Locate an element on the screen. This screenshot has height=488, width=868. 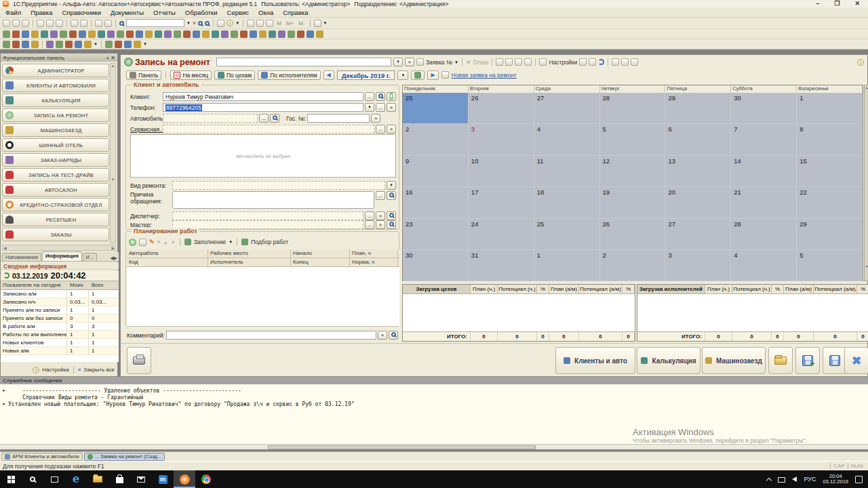
menu-edit: Правка is located at coordinates (41, 12).